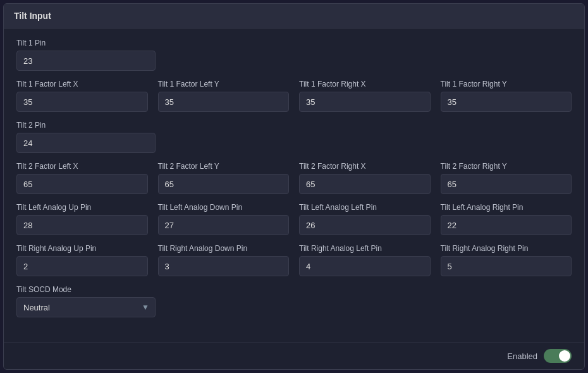 The image size is (588, 373). Describe the element at coordinates (294, 219) in the screenshot. I see `tilt-left-analog-row: Tilt Left Analog Up Pin Tilt Left Analog…` at that location.